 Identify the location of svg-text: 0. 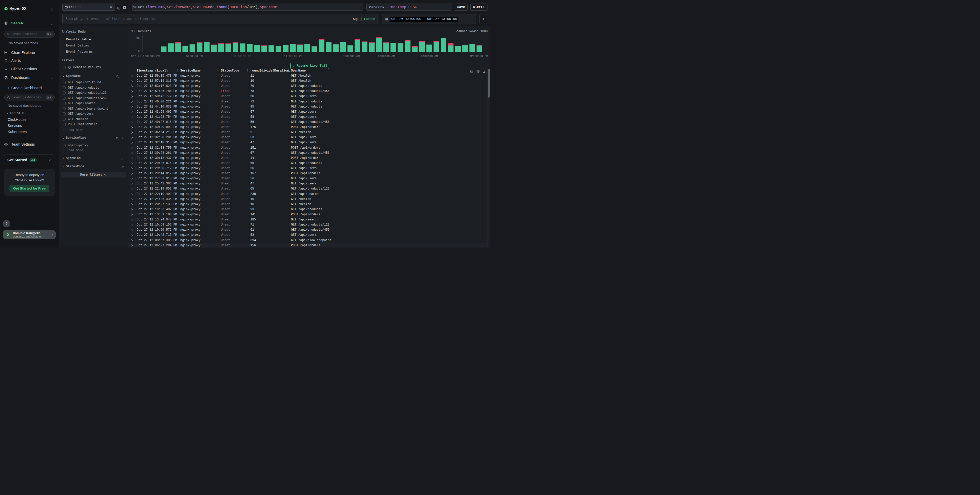
(138, 51).